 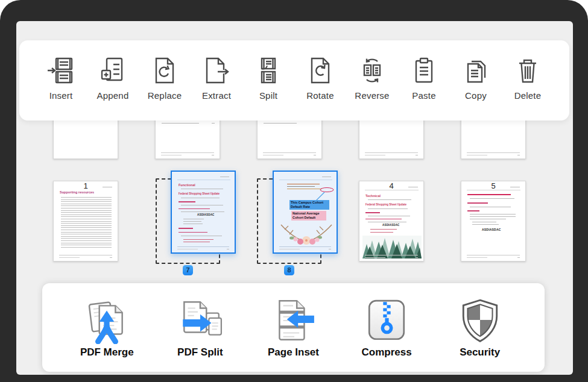 What do you see at coordinates (61, 78) in the screenshot?
I see `insert-button: Insert` at bounding box center [61, 78].